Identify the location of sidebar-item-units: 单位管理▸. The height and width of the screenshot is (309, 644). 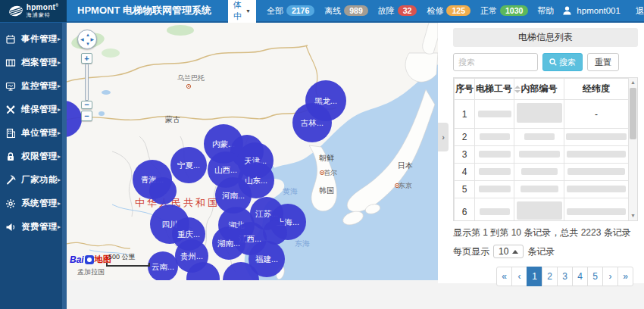
(33, 133).